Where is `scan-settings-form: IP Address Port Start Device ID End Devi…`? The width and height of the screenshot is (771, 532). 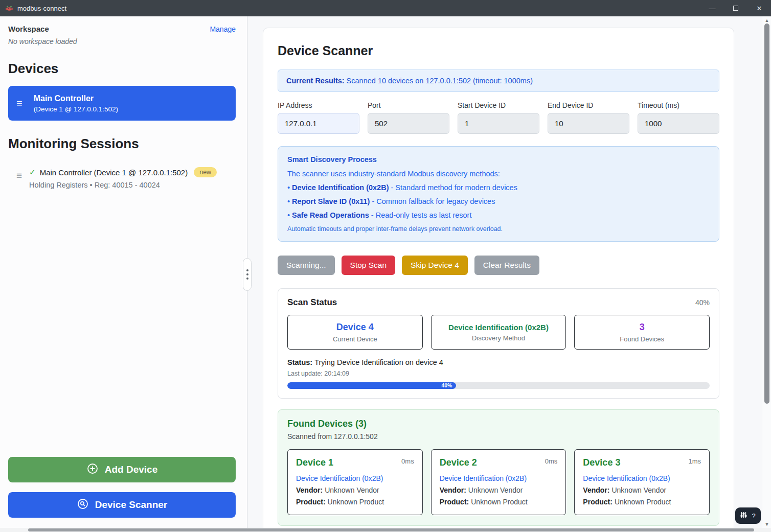 scan-settings-form: IP Address Port Start Device ID End Devi… is located at coordinates (498, 118).